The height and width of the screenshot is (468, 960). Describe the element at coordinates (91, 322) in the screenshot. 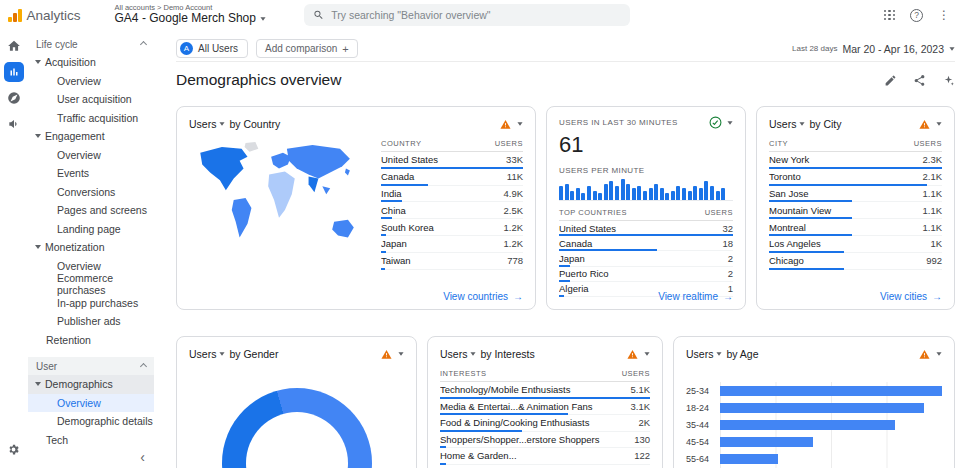

I see `sidebar-item-monetization-publisher-ads: Publisher ads` at that location.